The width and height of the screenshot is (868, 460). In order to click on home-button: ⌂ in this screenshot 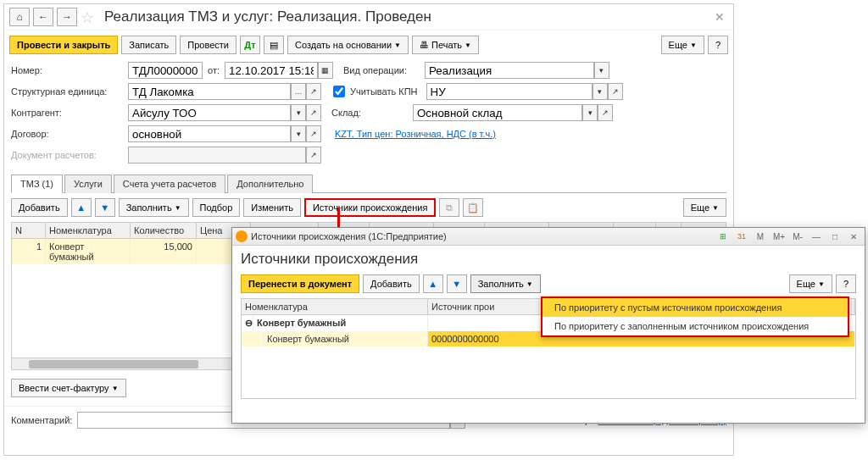, I will do `click(19, 17)`.